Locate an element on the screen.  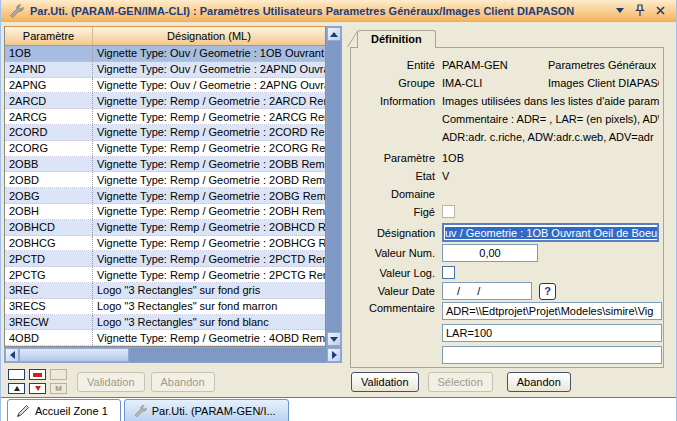
groupe-desc: Images Client DIAPASON is located at coordinates (604, 83).